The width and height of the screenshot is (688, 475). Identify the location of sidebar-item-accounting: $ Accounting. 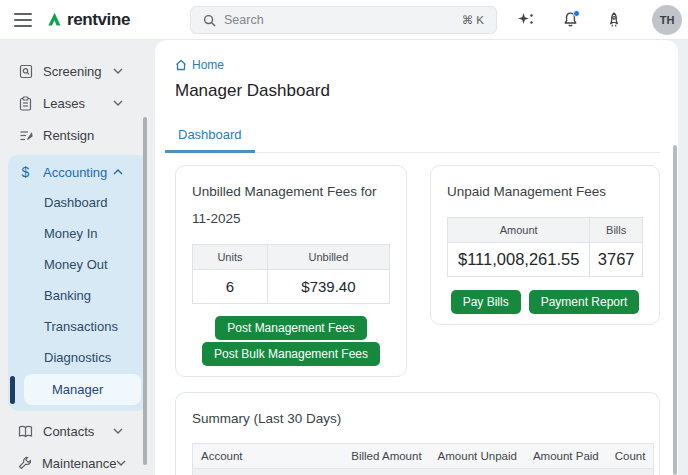
(78, 172).